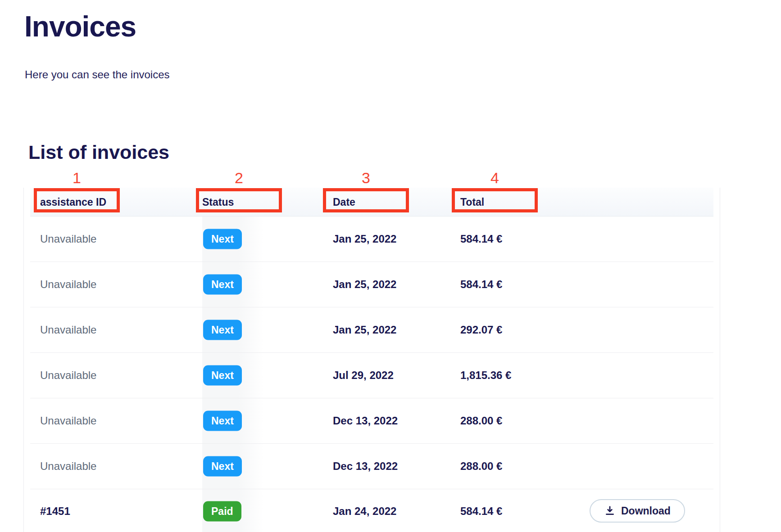  What do you see at coordinates (637, 511) in the screenshot?
I see `download-button: Download` at bounding box center [637, 511].